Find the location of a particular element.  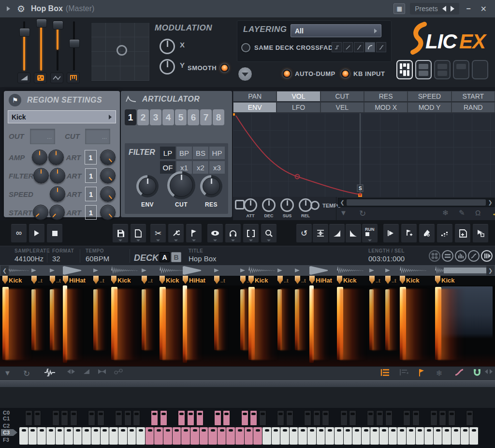

deck-b-button: B is located at coordinates (176, 257).